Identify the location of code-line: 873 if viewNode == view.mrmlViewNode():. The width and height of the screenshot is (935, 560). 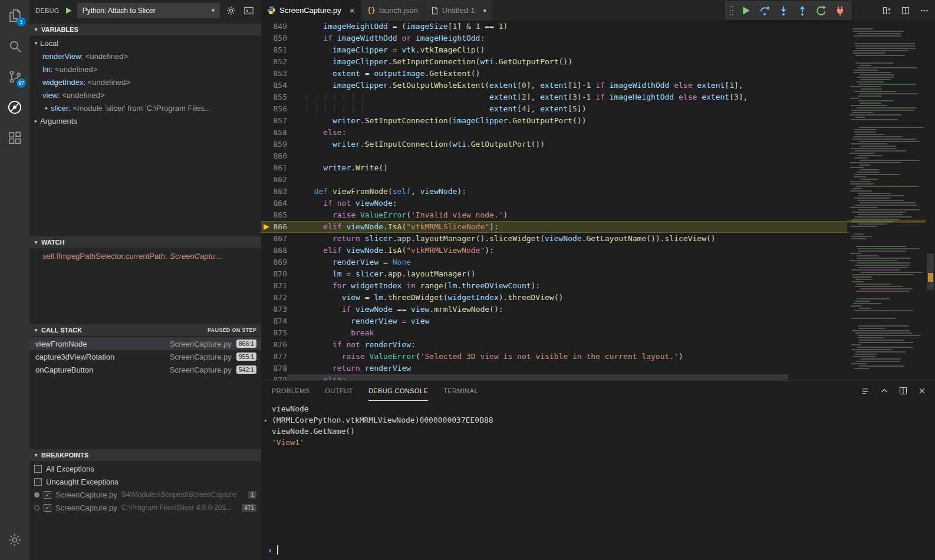
(554, 309).